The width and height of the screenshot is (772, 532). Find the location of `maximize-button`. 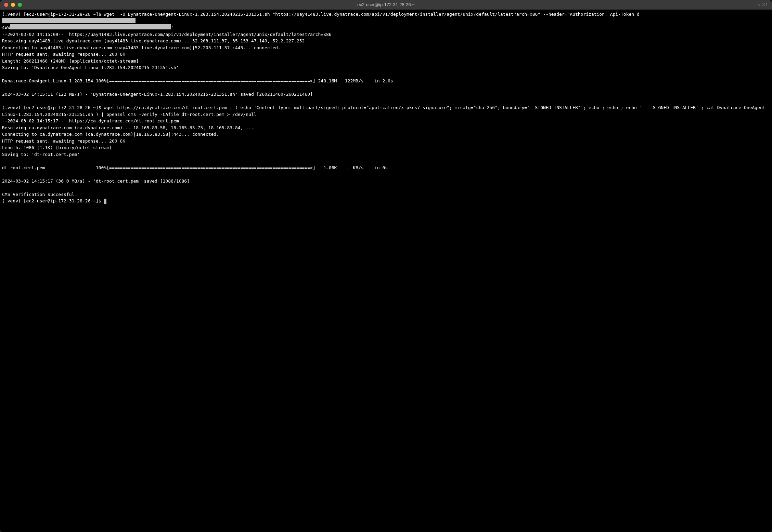

maximize-button is located at coordinates (20, 5).